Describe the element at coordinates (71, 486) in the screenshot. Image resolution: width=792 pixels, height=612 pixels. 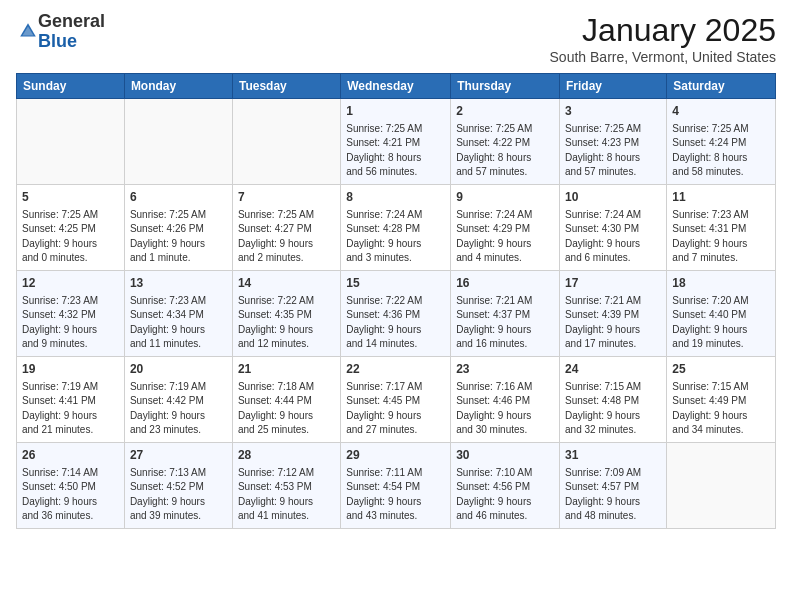
I see `calendar-day-cell: 26Sunrise: 7:14 AM Sunset: 4:50 PM Dayli…` at that location.